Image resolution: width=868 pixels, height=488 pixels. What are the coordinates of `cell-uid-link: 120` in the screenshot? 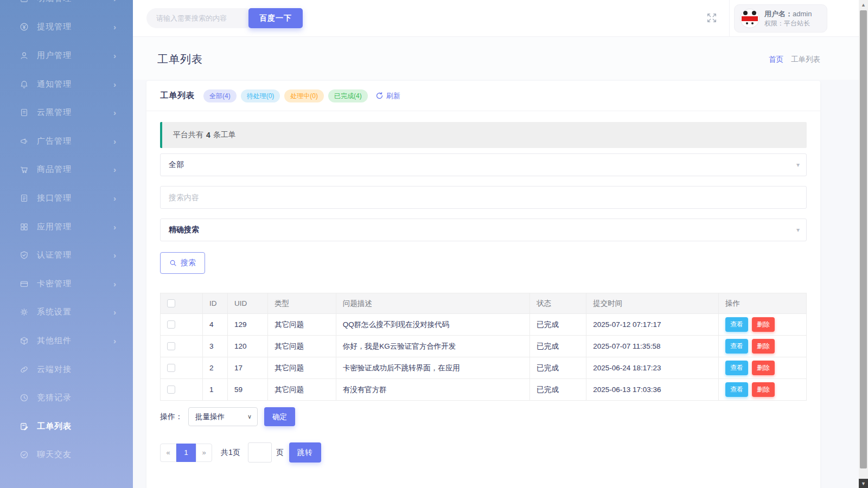 It's located at (247, 346).